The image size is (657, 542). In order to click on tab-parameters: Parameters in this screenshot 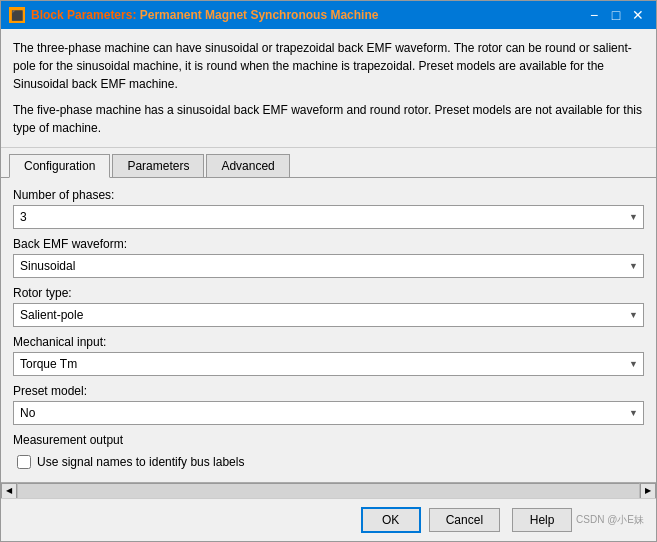, I will do `click(158, 166)`.